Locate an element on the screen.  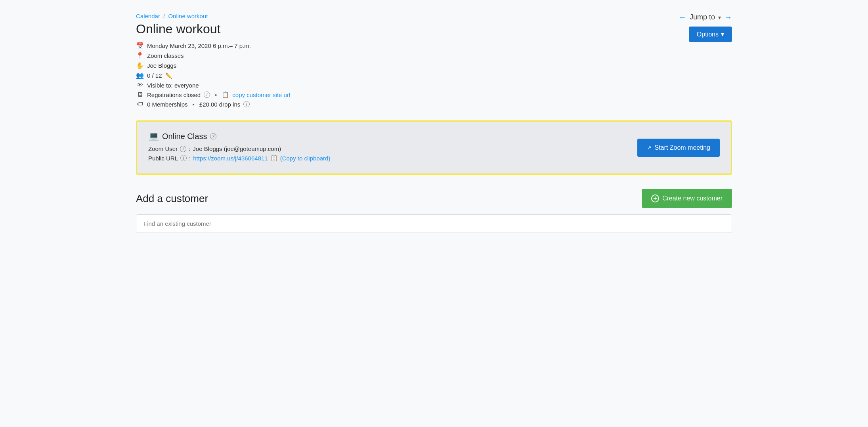
meta-visibility: 👁 Visible to: everyone is located at coordinates (213, 85).